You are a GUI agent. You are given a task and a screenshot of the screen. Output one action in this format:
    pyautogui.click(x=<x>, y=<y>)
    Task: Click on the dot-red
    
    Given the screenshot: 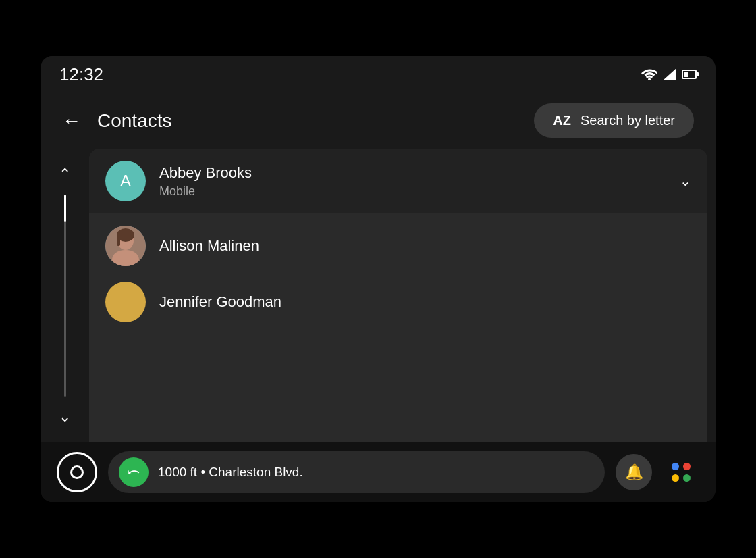 What is the action you would take?
    pyautogui.click(x=687, y=466)
    